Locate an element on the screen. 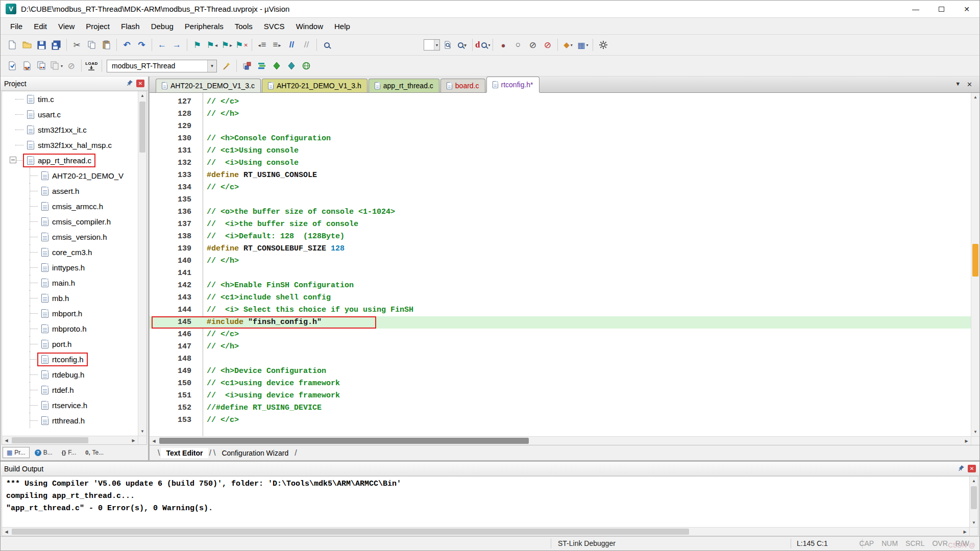 Image resolution: width=980 pixels, height=551 pixels. code-line-146: 146// </c> is located at coordinates (560, 335).